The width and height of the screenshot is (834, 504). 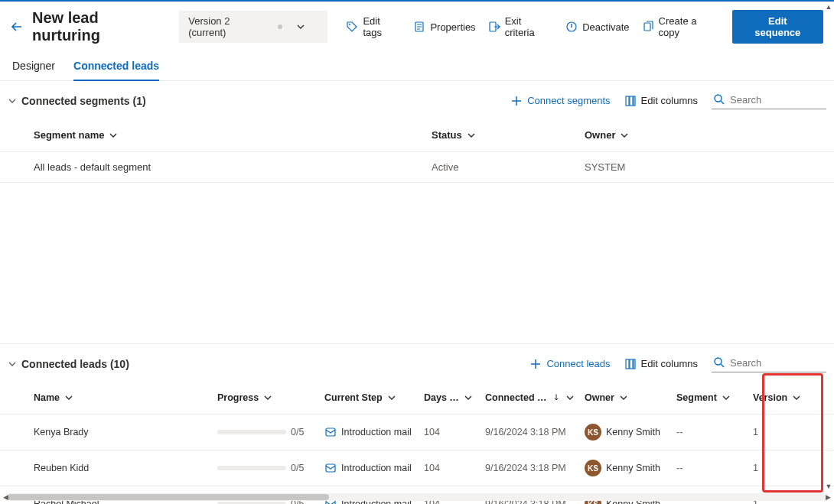 What do you see at coordinates (417, 363) in the screenshot?
I see `leads-section-header: Connected leads (10) Connect leads Edit …` at bounding box center [417, 363].